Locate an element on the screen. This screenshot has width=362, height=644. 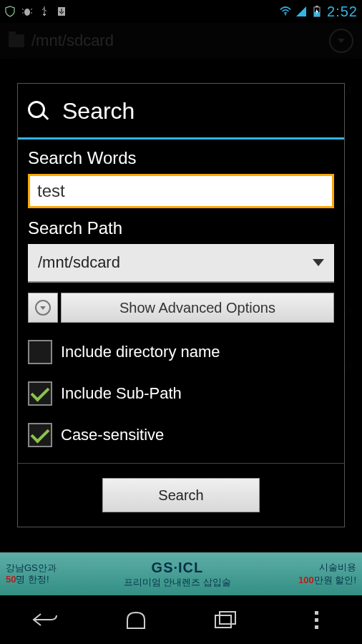
case-sensitive-checkbox is located at coordinates (40, 435).